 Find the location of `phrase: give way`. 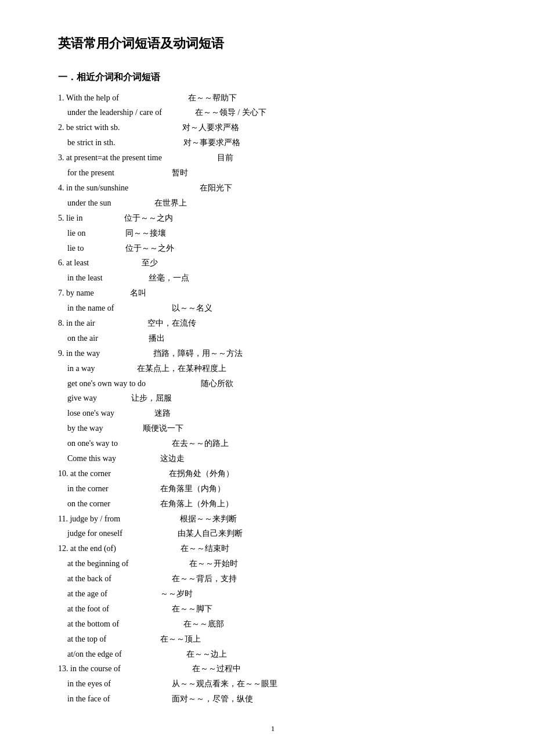

phrase: give way is located at coordinates (93, 398).